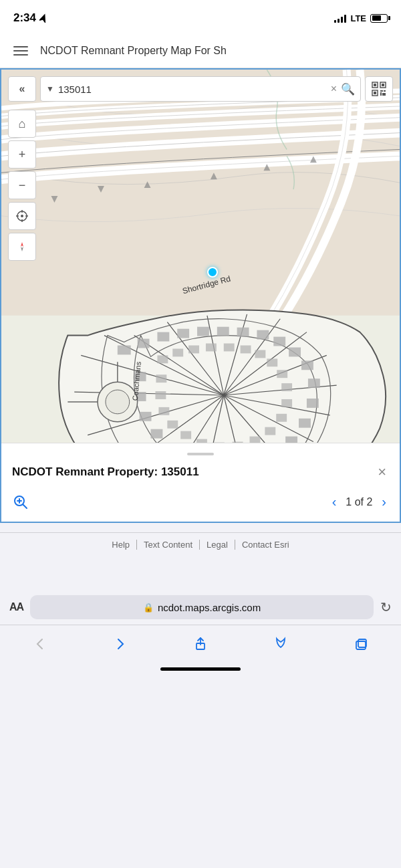 The height and width of the screenshot is (868, 401). What do you see at coordinates (43, 18) in the screenshot?
I see `location-arrow-icon` at bounding box center [43, 18].